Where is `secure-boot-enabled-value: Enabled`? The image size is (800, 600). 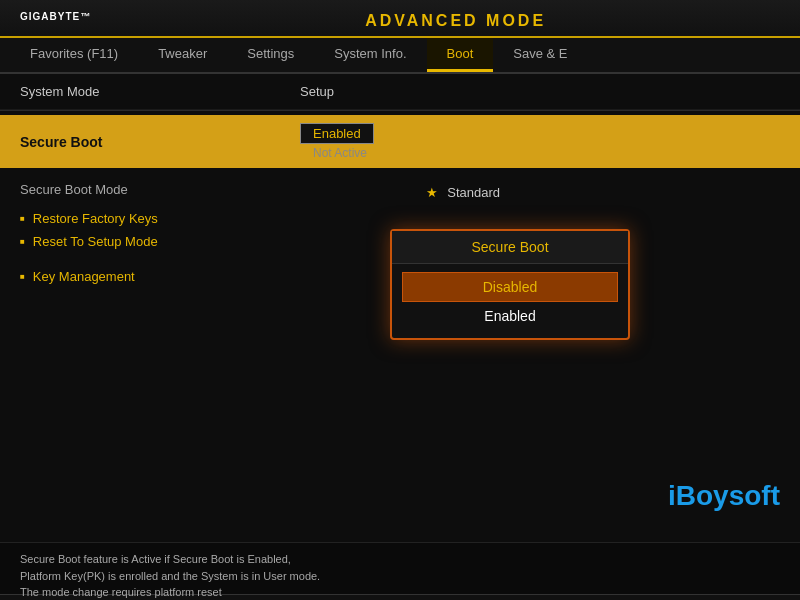
secure-boot-enabled-value: Enabled is located at coordinates (337, 134).